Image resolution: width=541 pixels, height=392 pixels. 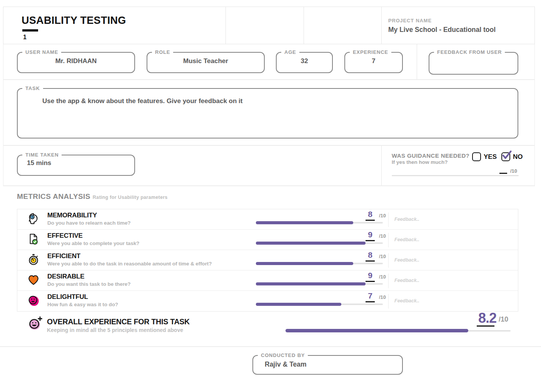 I want to click on memorability-icon, so click(x=34, y=219).